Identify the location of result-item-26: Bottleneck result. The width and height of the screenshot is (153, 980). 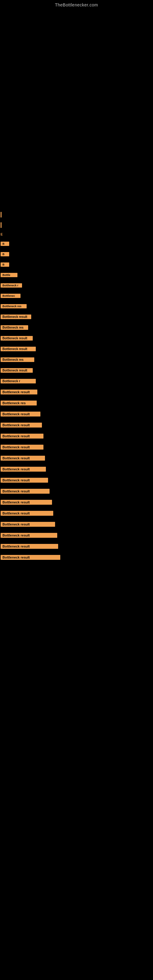
(27, 514).